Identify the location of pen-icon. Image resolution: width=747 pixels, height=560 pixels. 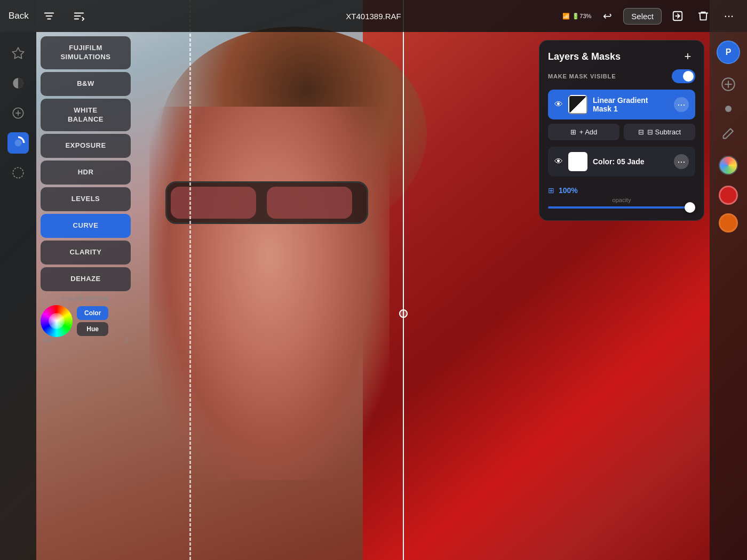
(728, 133).